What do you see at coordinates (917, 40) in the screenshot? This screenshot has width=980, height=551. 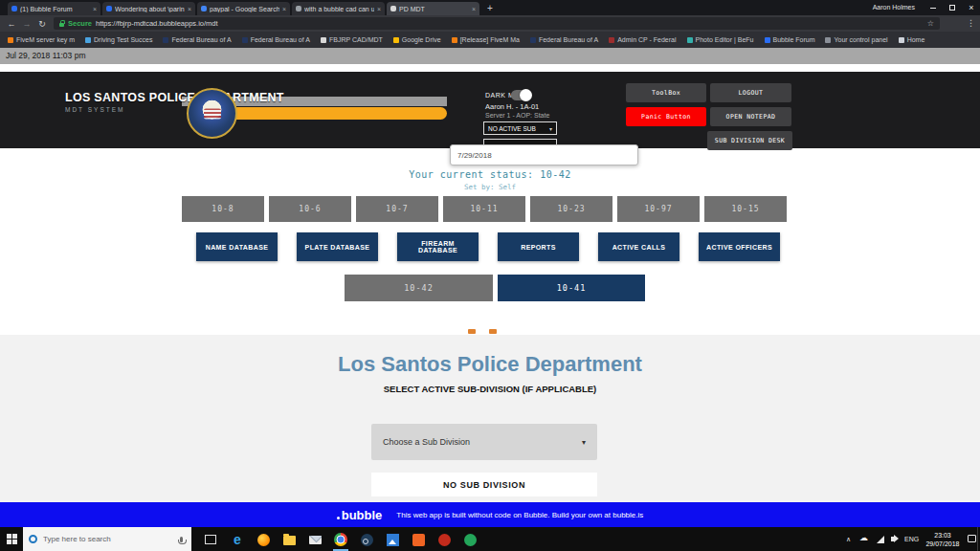 I see `bookmark-label: Home` at bounding box center [917, 40].